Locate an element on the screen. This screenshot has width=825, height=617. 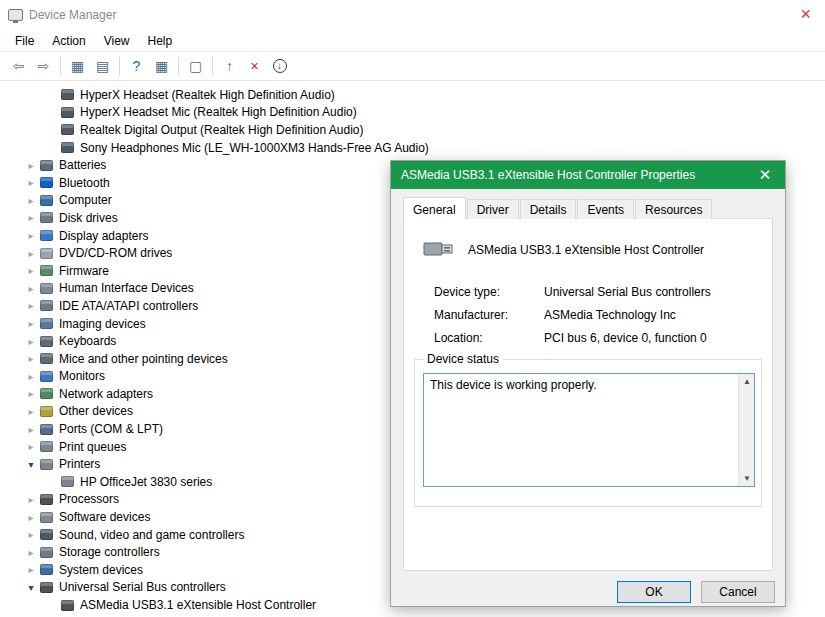
tree-item-label: Other devices is located at coordinates (96, 411).